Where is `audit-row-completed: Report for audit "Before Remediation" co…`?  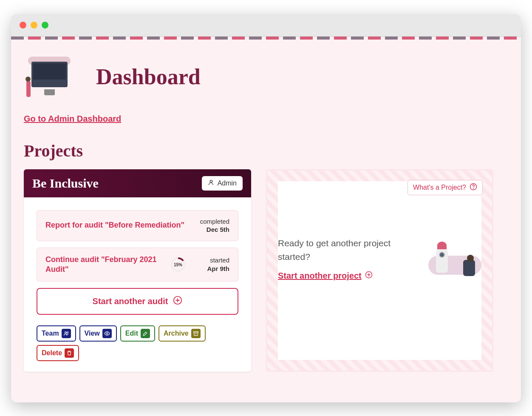
audit-row-completed: Report for audit "Before Remediation" co… is located at coordinates (138, 225).